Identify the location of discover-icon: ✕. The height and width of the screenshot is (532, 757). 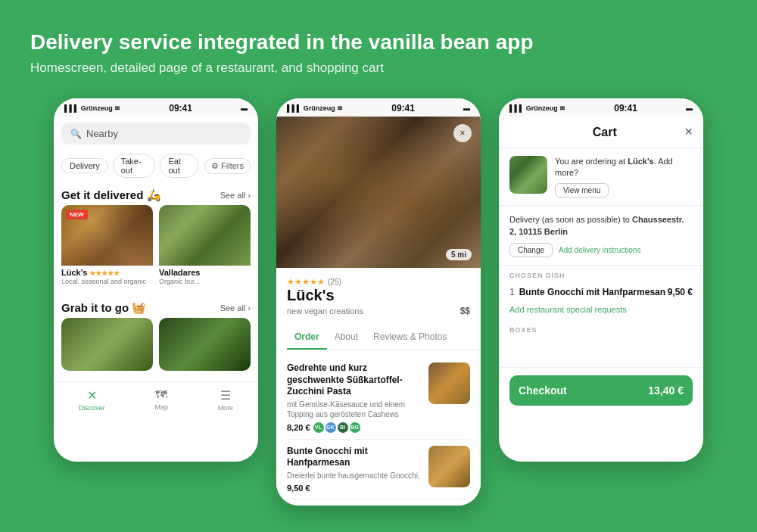
(92, 395).